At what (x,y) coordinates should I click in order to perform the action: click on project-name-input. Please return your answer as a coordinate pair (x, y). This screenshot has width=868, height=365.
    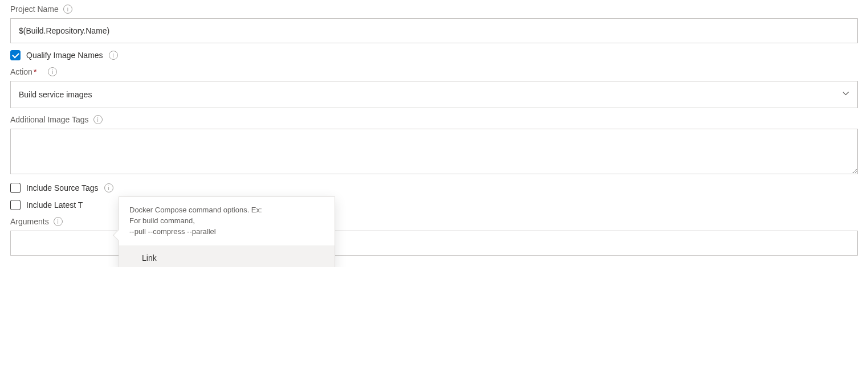
    Looking at the image, I should click on (434, 31).